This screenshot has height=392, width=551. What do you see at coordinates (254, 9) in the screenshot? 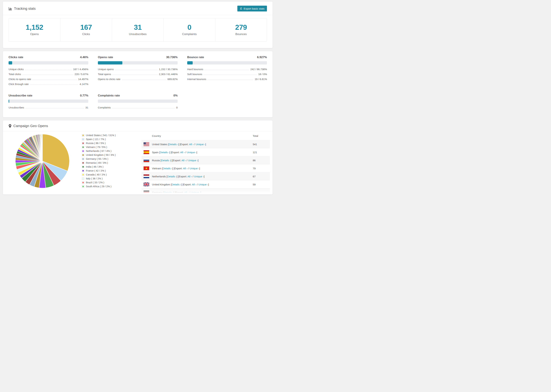
I see `export-button-label: Export basic stats` at bounding box center [254, 9].